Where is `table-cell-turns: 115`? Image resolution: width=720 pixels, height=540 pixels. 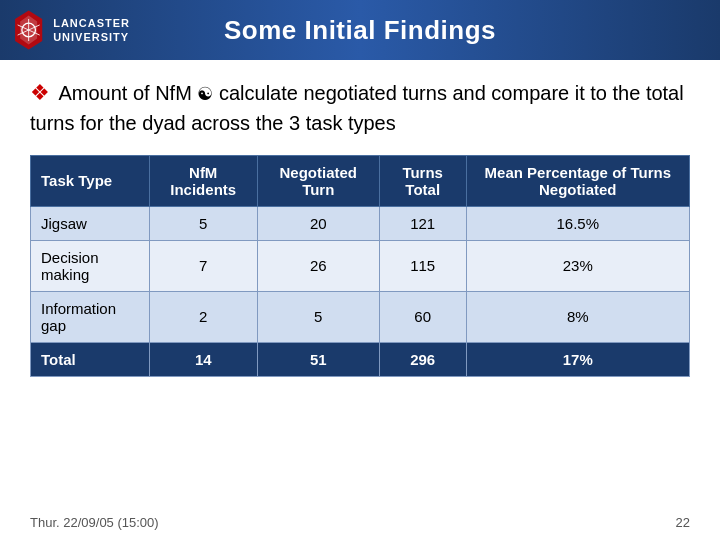 table-cell-turns: 115 is located at coordinates (422, 266).